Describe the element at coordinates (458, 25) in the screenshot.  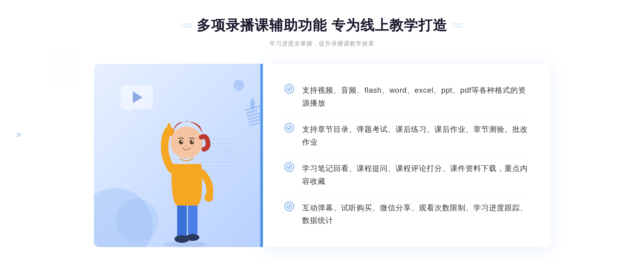
I see `title-deco-right` at that location.